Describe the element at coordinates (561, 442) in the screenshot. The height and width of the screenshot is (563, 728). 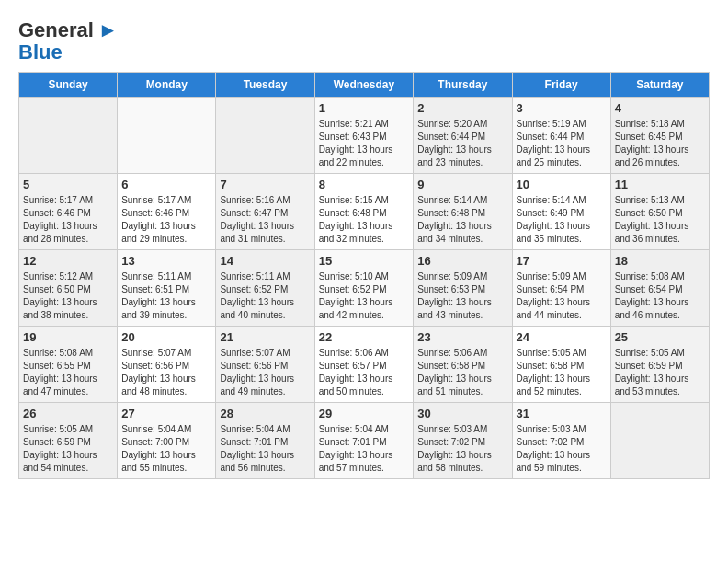
I see `calendar-cell: 31Sunrise: 5:03 AM Sunset: 7:02 PM Dayli…` at that location.